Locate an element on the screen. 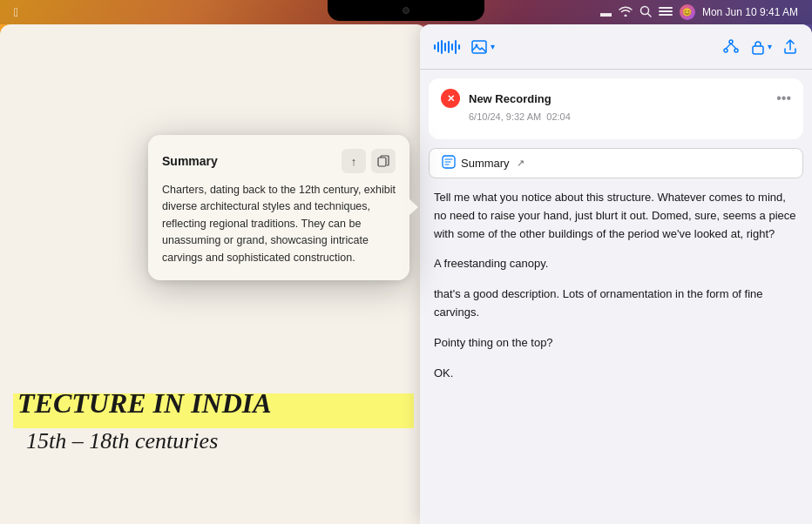  recording-title: New Recording is located at coordinates (511, 99).